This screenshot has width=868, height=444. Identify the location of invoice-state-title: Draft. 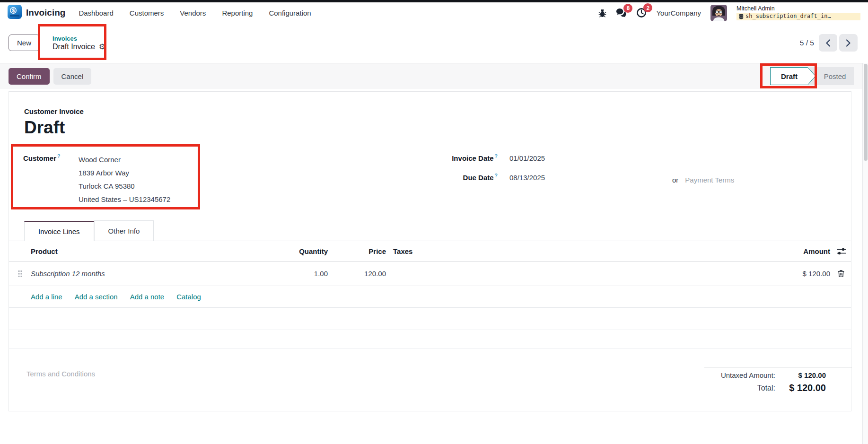
(44, 128).